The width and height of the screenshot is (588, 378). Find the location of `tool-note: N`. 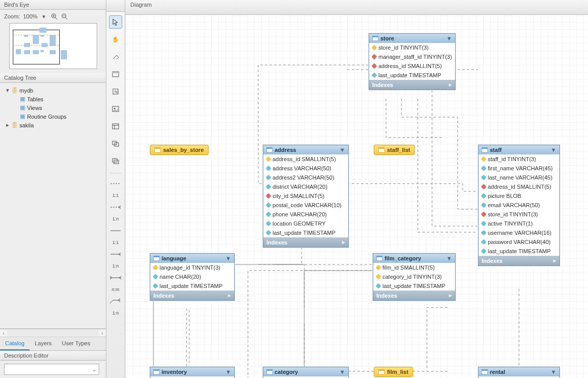

tool-note: N is located at coordinates (116, 92).